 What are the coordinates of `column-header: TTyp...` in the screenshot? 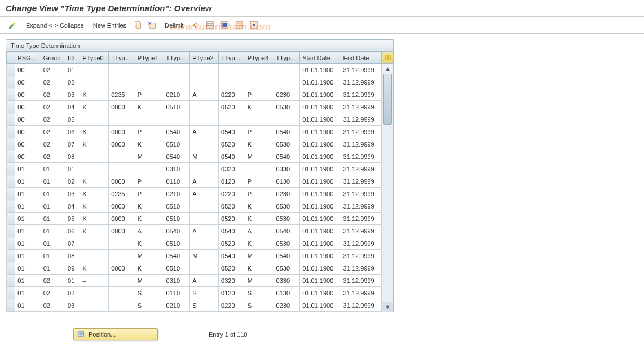 It's located at (286, 58).